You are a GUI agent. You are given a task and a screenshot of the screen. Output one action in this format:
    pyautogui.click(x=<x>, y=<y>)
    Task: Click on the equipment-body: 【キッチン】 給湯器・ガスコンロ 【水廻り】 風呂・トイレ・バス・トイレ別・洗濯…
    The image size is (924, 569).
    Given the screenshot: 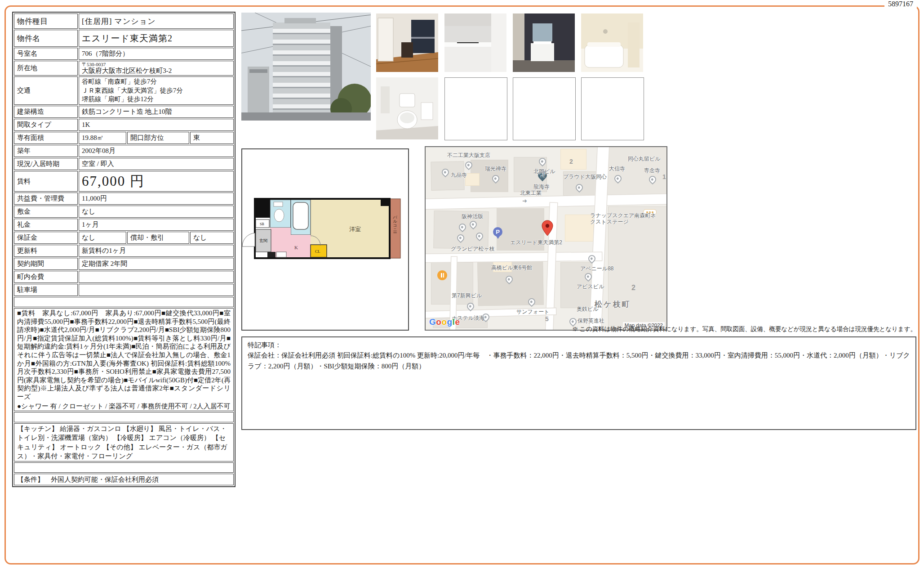 What is the action you would take?
    pyautogui.click(x=124, y=443)
    